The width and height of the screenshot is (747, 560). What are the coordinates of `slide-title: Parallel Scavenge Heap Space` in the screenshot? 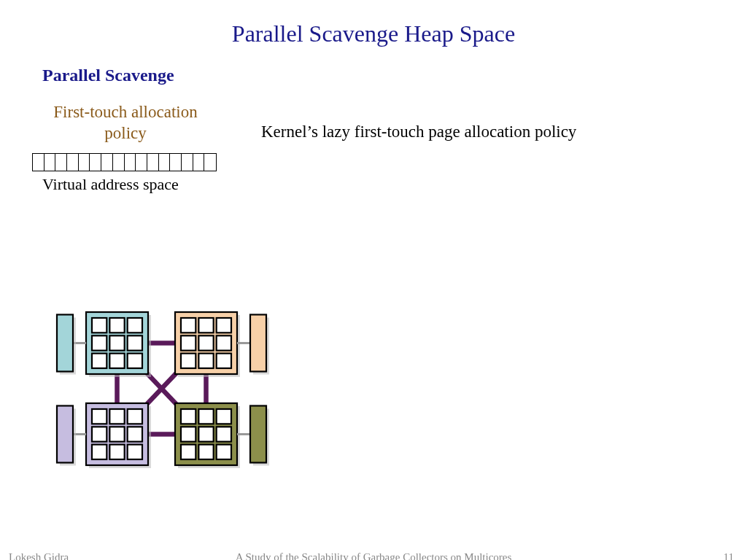 It's located at (374, 34).